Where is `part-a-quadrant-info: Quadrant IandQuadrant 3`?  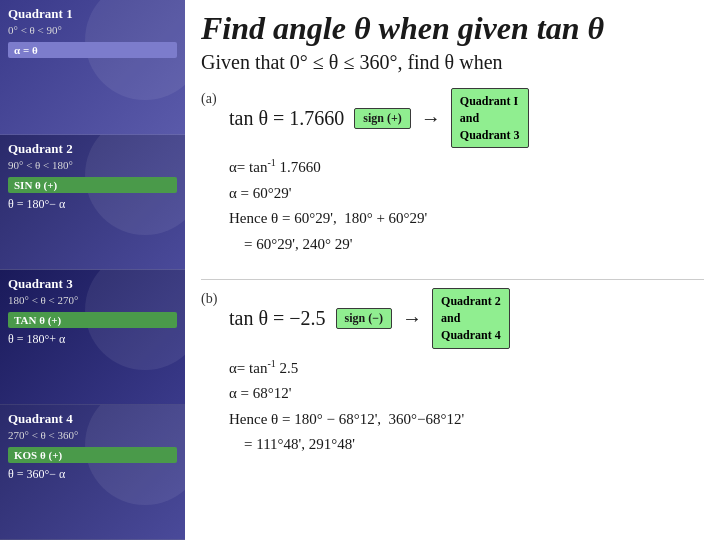 part-a-quadrant-info: Quadrant IandQuadrant 3 is located at coordinates (490, 118).